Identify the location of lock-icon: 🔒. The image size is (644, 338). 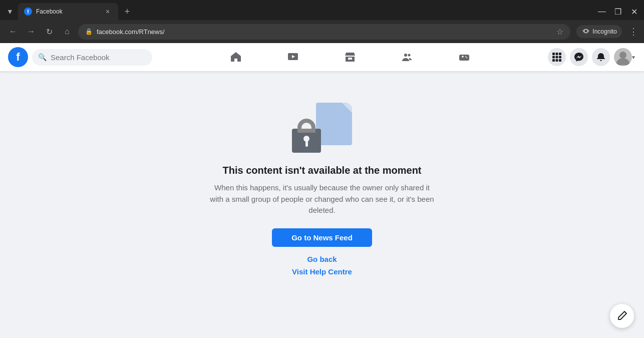
(89, 32).